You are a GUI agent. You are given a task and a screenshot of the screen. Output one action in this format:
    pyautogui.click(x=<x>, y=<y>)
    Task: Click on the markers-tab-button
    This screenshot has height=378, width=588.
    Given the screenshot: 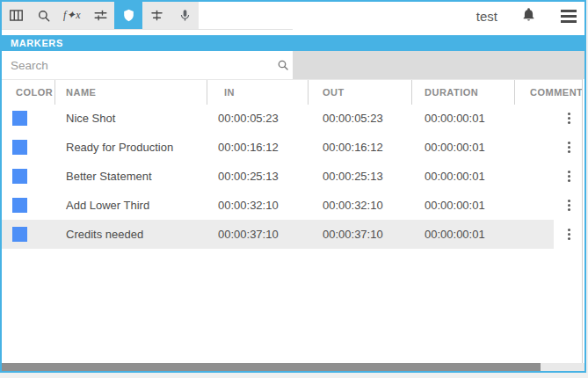 What is the action you would take?
    pyautogui.click(x=128, y=16)
    